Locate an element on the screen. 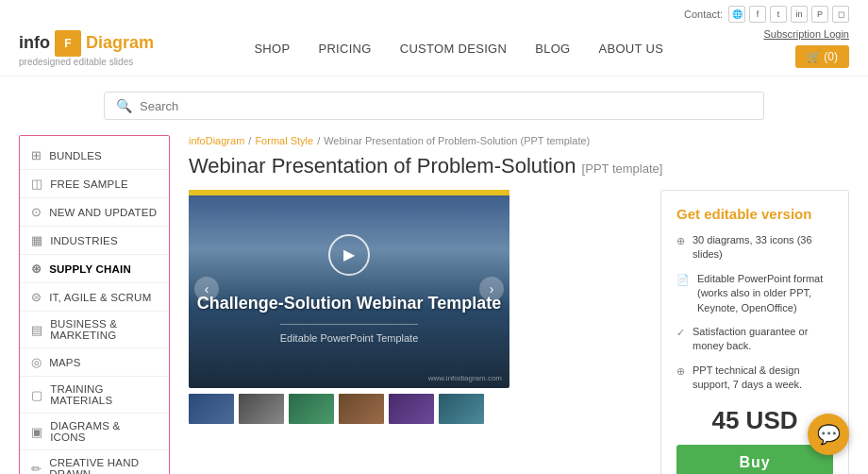 Image resolution: width=868 pixels, height=474 pixels. it-agile-icon: ⊜ is located at coordinates (36, 296).